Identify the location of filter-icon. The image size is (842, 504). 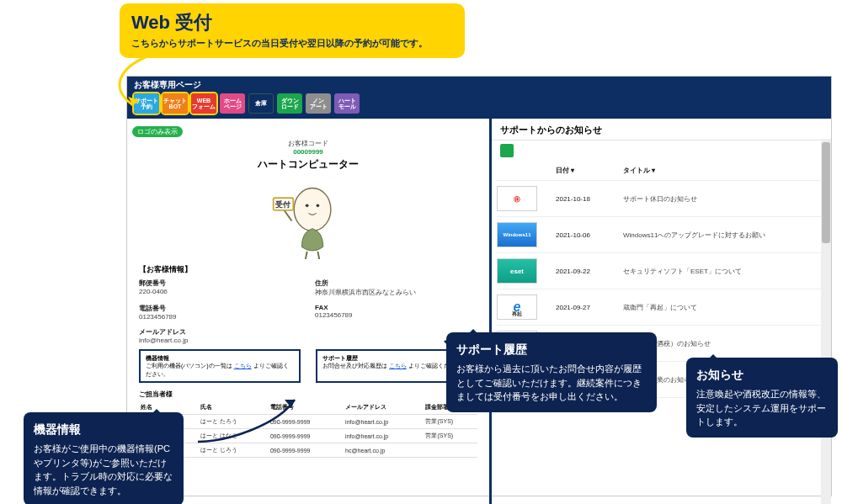
(507, 151).